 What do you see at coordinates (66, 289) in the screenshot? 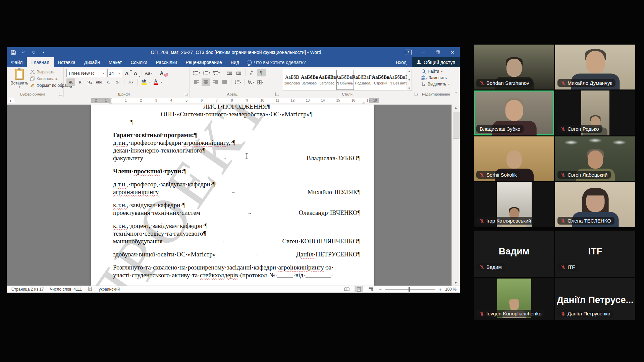
I see `word-count: Число слов: 4111` at bounding box center [66, 289].